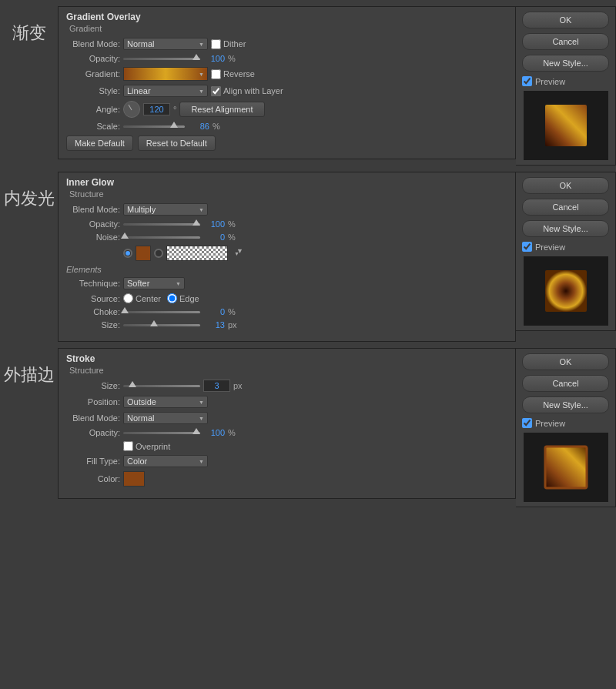 Image resolution: width=616 pixels, height=689 pixels. Describe the element at coordinates (216, 45) in the screenshot. I see `dither-checkbox` at that location.